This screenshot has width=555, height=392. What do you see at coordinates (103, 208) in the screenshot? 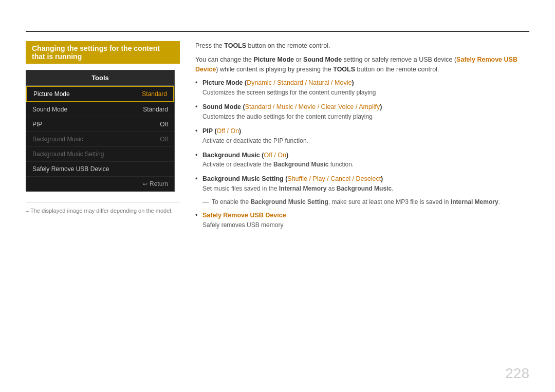
I see `bottom-note: – The displayed image may differ dependi…` at bounding box center [103, 208].